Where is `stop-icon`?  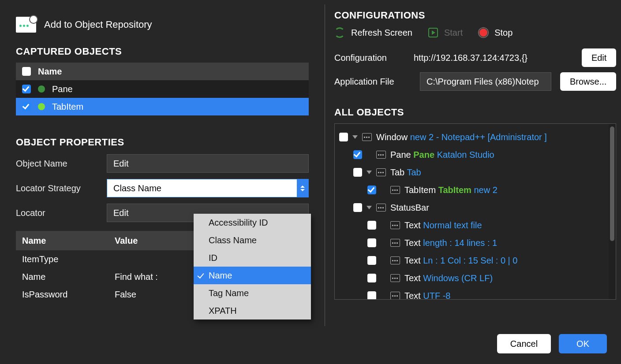
stop-icon is located at coordinates (483, 33).